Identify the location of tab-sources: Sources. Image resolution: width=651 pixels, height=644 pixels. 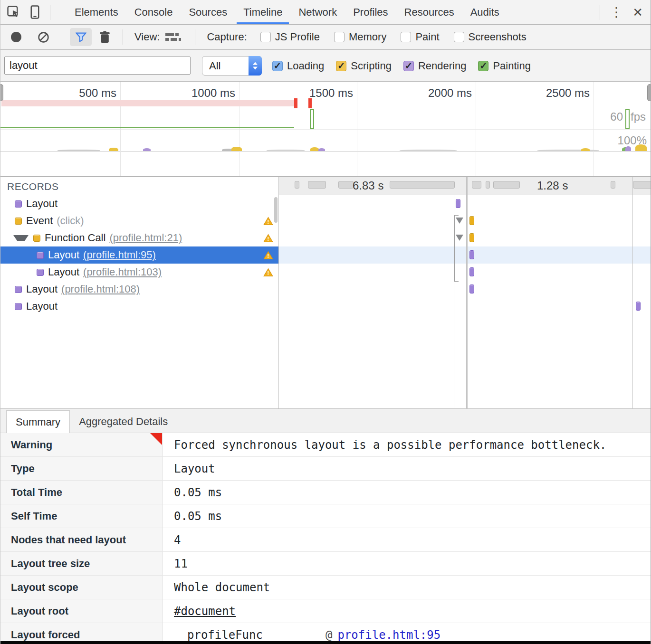
(208, 12).